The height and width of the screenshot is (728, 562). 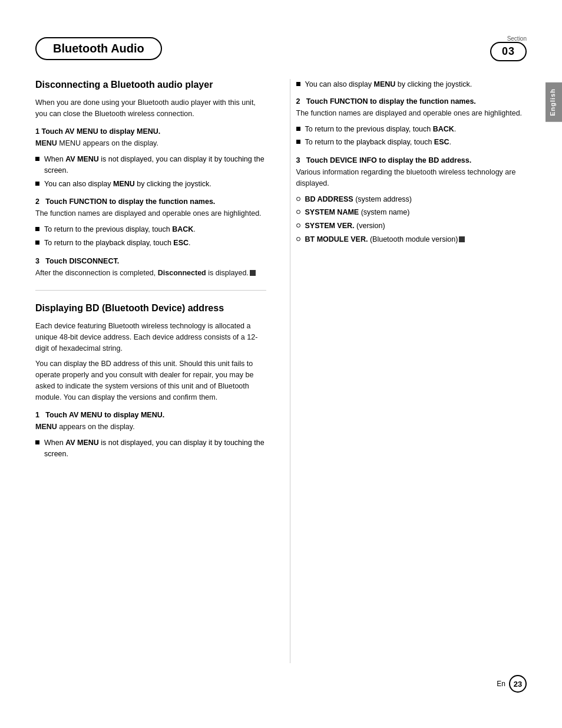 What do you see at coordinates (151, 165) in the screenshot?
I see `step1-bullet1: When AV MENU is not displayed, you can d…` at bounding box center [151, 165].